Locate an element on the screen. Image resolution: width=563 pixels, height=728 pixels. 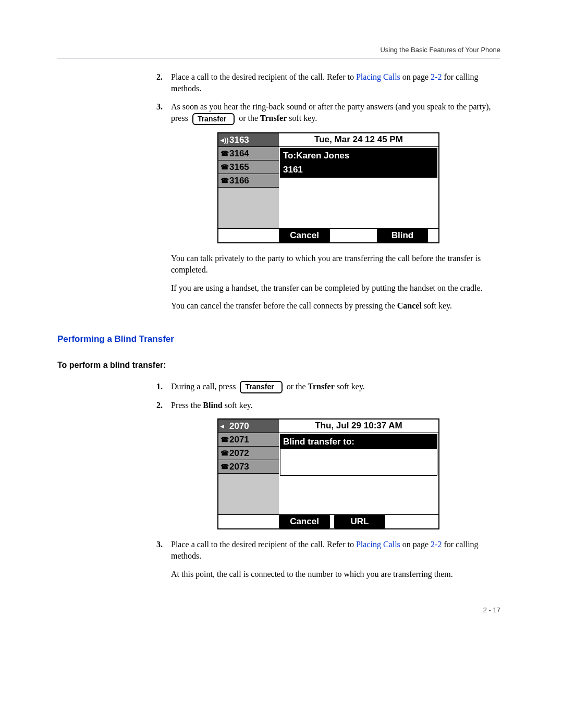
page-number: 2 - 17 is located at coordinates (328, 610).